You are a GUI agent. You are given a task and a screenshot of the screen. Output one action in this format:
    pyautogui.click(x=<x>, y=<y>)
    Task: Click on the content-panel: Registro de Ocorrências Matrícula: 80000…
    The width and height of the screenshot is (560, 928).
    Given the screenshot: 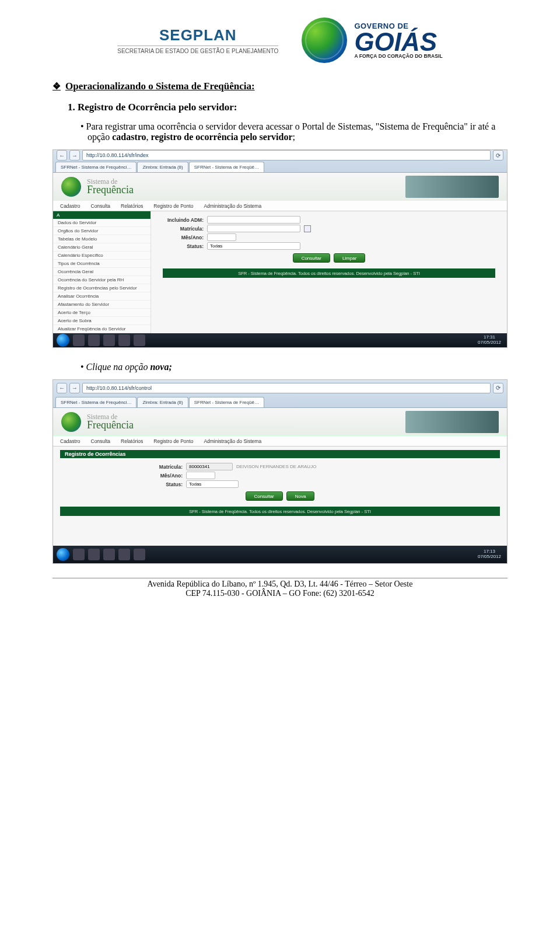 What is the action you would take?
    pyautogui.click(x=280, y=496)
    